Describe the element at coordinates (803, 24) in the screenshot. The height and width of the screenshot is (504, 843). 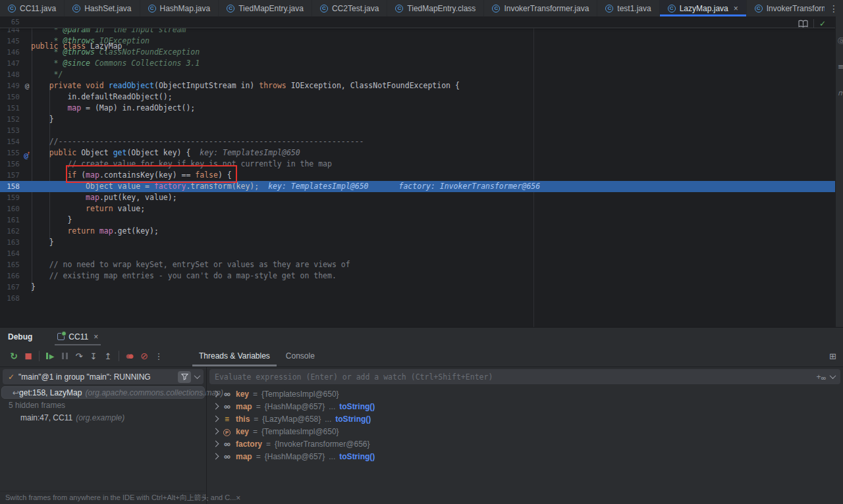
I see `reader-mode-book-icon` at that location.